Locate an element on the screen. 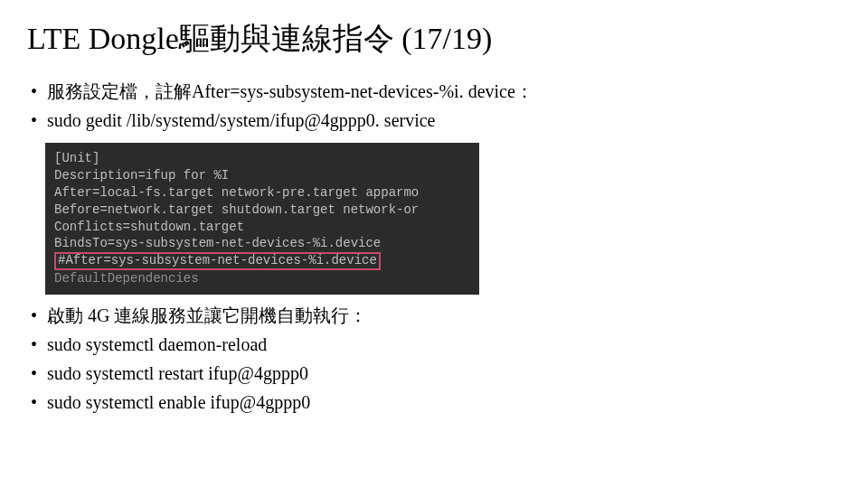  slide-title: LTE Dongle驅動與連線指令 (17/19) is located at coordinates (434, 39).